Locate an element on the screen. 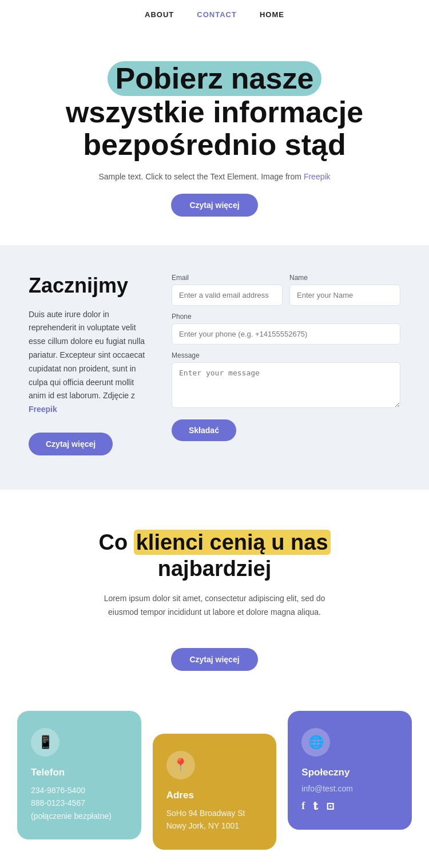  contact-read-more-button: Czytaj więcej is located at coordinates (71, 444).